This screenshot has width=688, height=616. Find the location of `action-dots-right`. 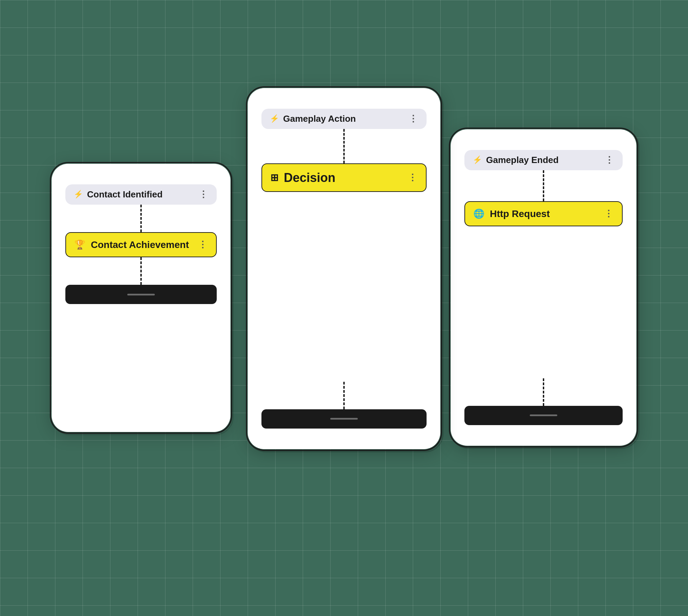

action-dots-right is located at coordinates (609, 214).